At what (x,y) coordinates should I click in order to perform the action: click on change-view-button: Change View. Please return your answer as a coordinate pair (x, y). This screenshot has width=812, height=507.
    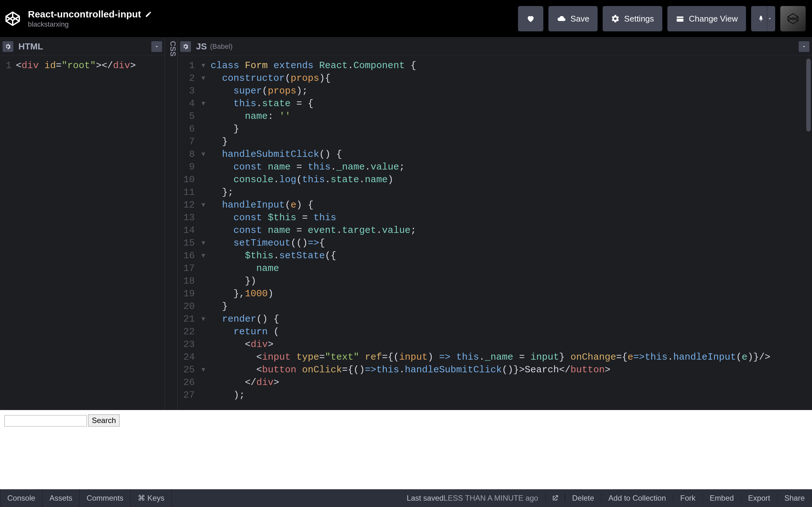
    Looking at the image, I should click on (707, 19).